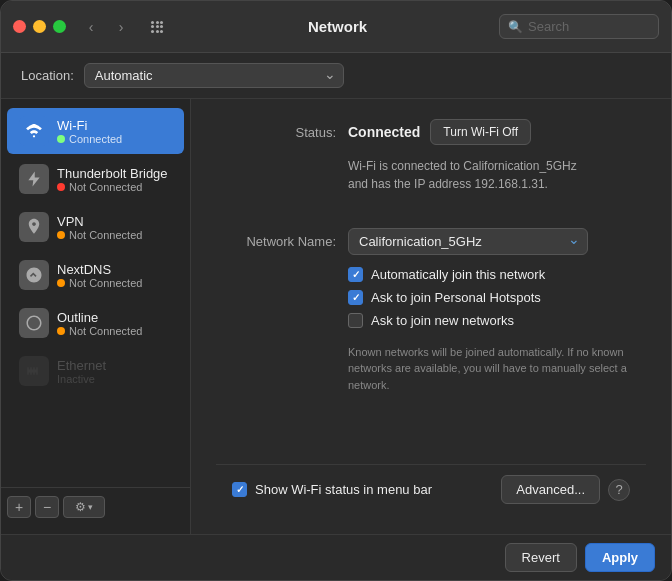 The height and width of the screenshot is (581, 672). What do you see at coordinates (90, 139) in the screenshot?
I see `sidebar-wifi-status: Connected` at bounding box center [90, 139].